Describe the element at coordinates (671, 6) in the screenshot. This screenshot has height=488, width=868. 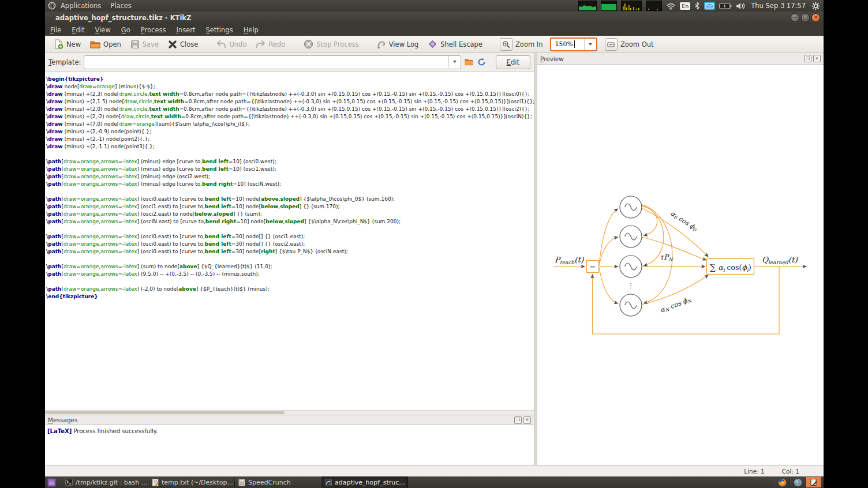
I see `wifi-icon` at that location.